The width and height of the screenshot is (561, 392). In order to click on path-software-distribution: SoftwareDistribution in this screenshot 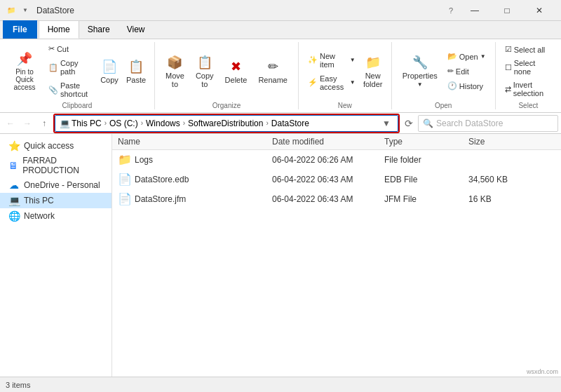, I will do `click(226, 123)`.